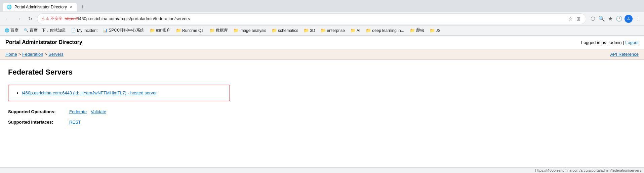 The image size is (644, 173). I want to click on bookmark-baiduyixia: 🔍 百度一下，你就知道, so click(45, 30).